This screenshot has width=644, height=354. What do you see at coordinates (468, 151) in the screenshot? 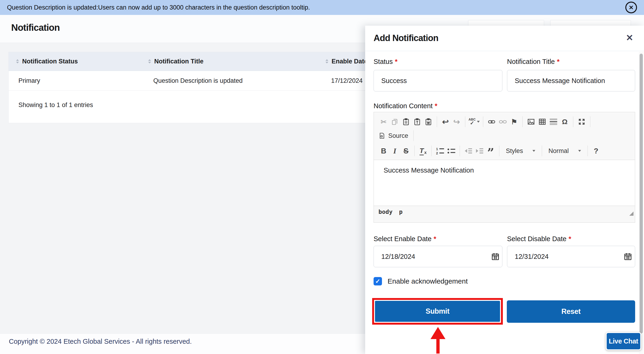
I see `decrease-indent-icon` at bounding box center [468, 151].